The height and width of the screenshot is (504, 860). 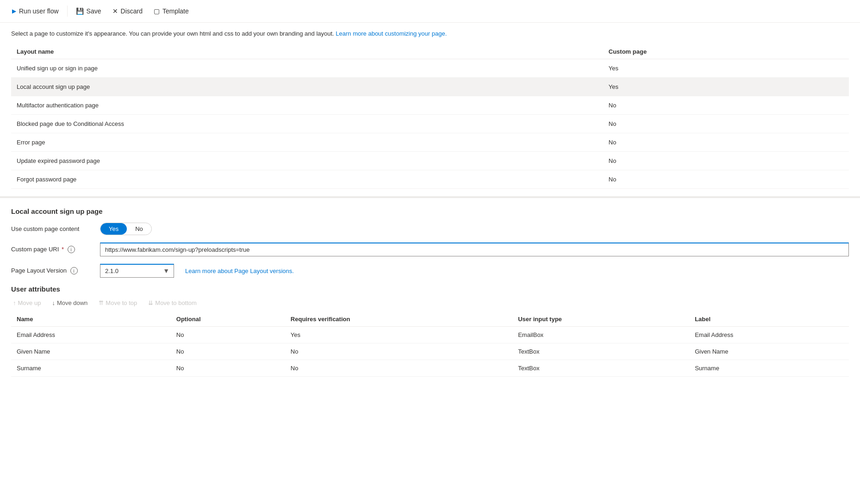 What do you see at coordinates (430, 180) in the screenshot?
I see `layout-table-row: Forgot password page No` at bounding box center [430, 180].